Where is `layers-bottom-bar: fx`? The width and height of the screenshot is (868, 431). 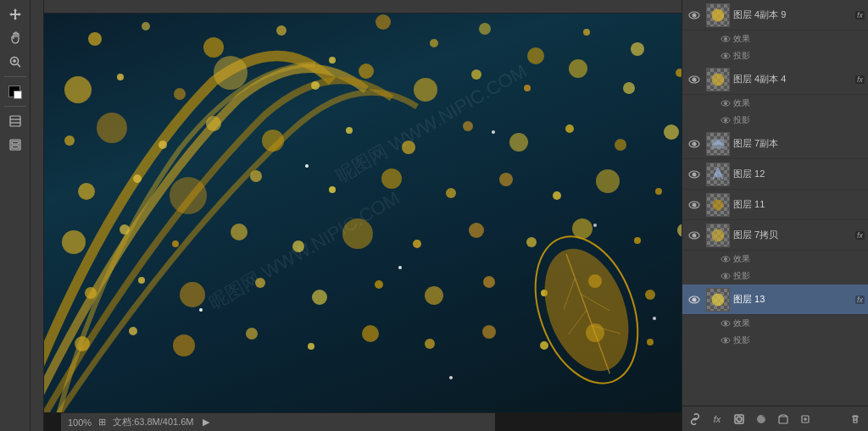
layers-bottom-bar: fx is located at coordinates (775, 418).